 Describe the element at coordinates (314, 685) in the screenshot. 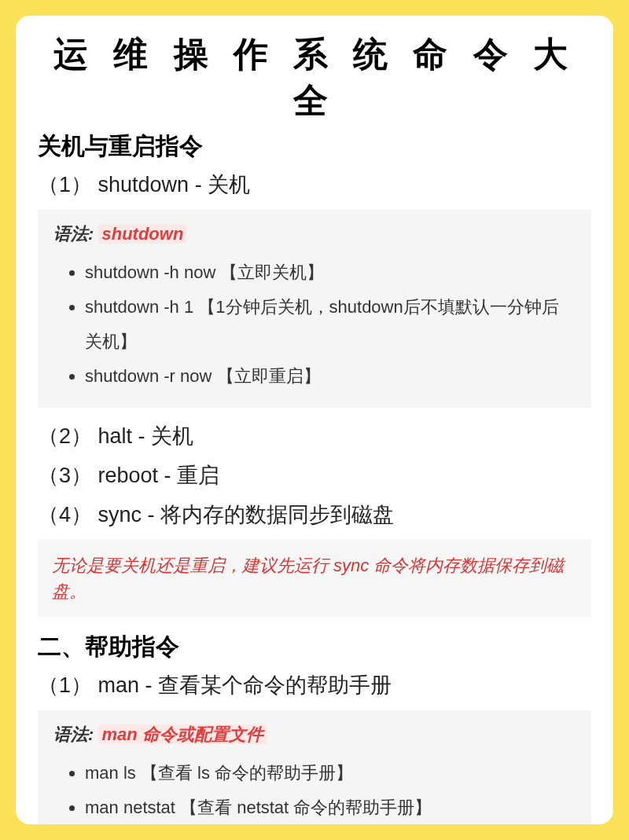

I see `cmd-man: （1） man - 查看某个命令的帮助手册` at that location.